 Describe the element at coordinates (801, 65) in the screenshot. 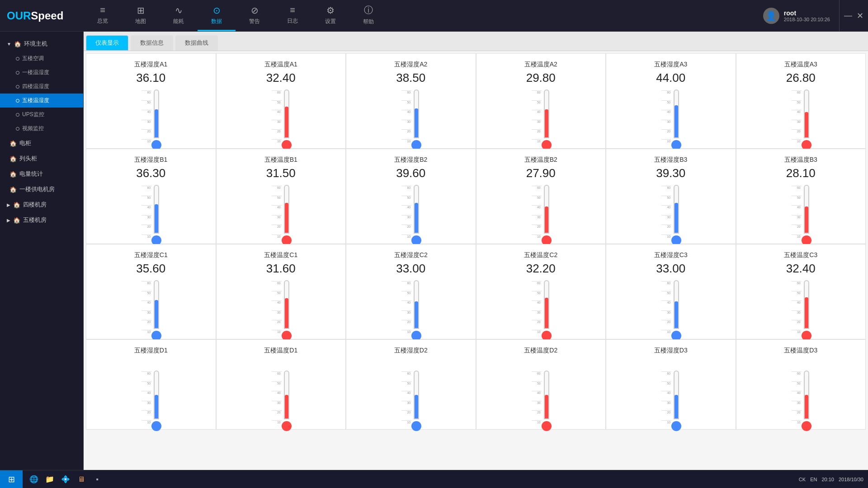

I see `sensor-label-A3-tmp: 五楼温度A3` at that location.